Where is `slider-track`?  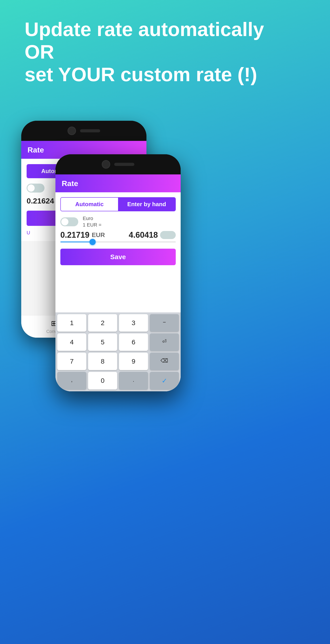
slider-track is located at coordinates (118, 242).